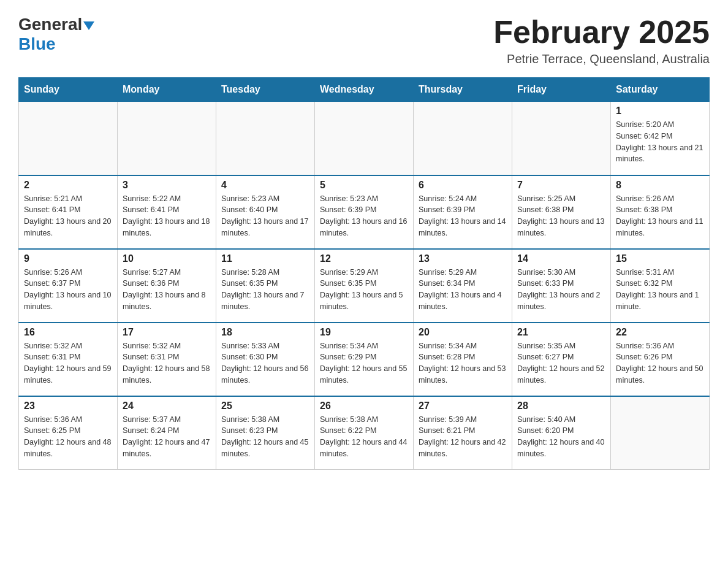 This screenshot has height=563, width=728. Describe the element at coordinates (68, 332) in the screenshot. I see `day-number: 16` at that location.